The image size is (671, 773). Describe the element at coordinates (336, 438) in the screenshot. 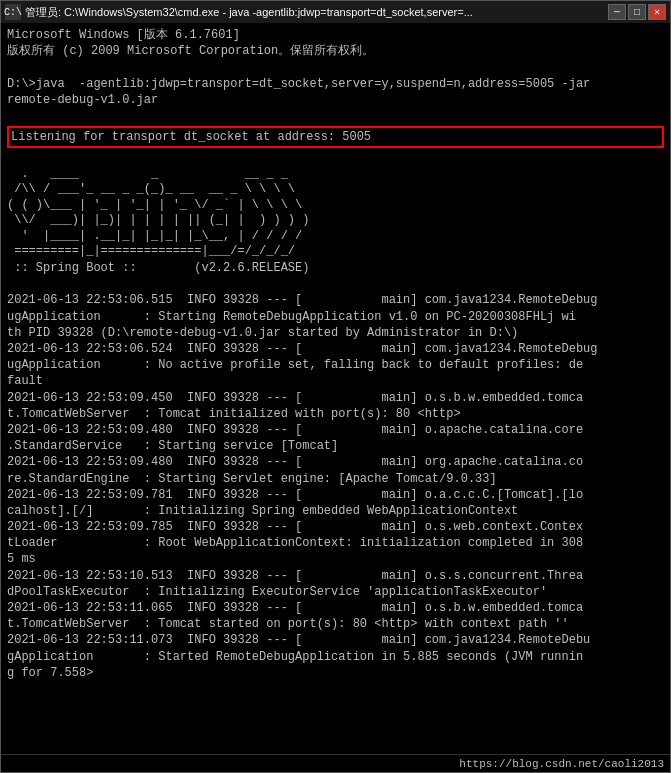

I see `log-line-4: 2021-06-13 22:53:09.480 INFO 39328 --- […` at that location.